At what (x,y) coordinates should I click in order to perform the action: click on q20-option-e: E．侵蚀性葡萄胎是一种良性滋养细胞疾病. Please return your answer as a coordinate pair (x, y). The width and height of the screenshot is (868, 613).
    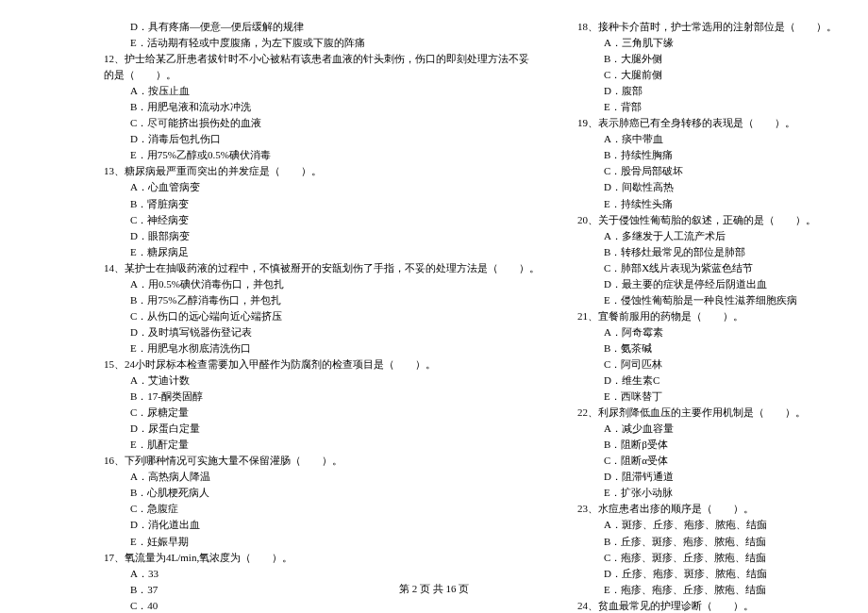
    Looking at the image, I should click on (708, 300).